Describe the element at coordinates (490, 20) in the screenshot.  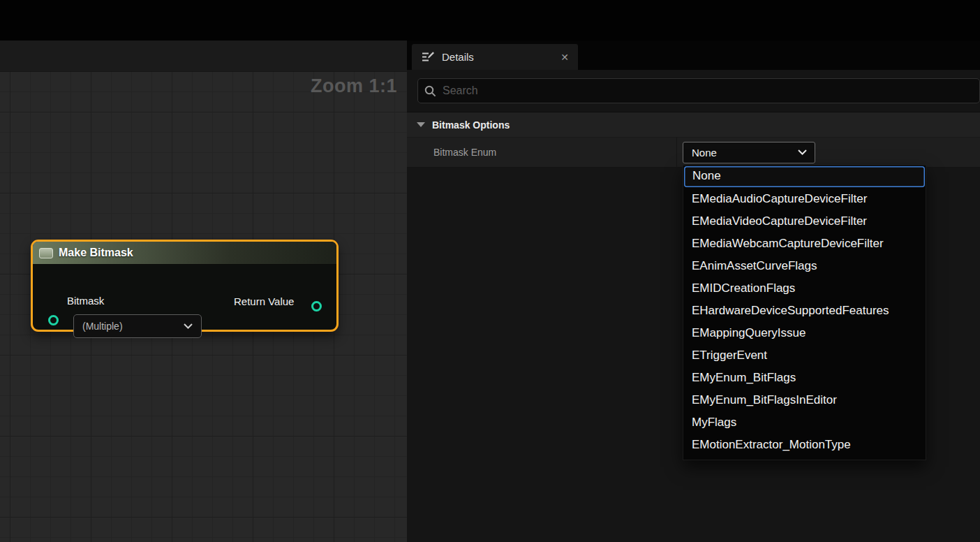
I see `top-menu-bar` at that location.